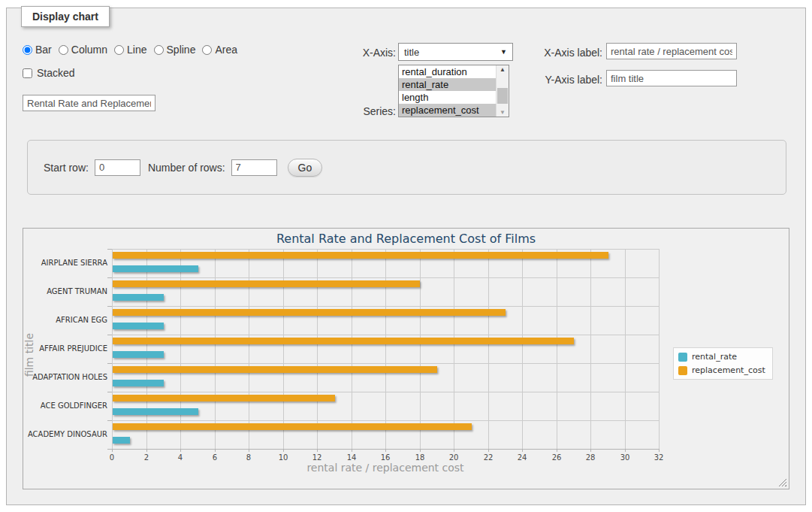 The width and height of the screenshot is (812, 512). Describe the element at coordinates (454, 91) in the screenshot. I see `series-listbox-options: rental_durationrental_ratelengthreplacem…` at that location.